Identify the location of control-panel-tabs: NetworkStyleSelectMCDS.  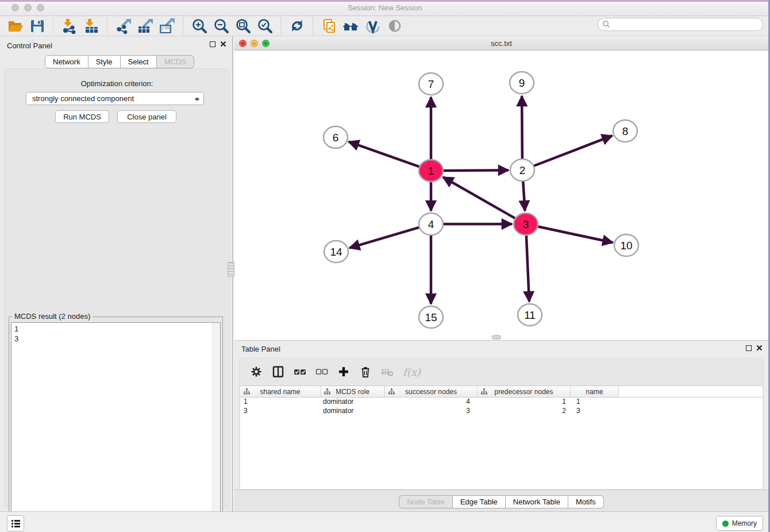
(120, 62).